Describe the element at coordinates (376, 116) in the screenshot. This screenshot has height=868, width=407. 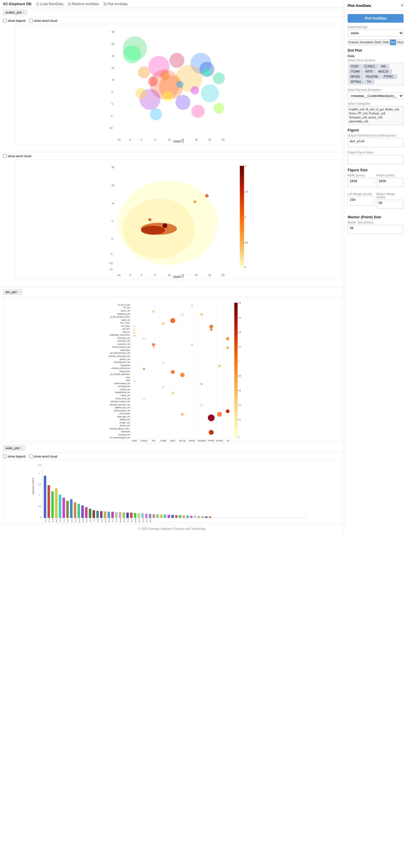
I see `categories-box: Kupffer_cell, M_cell_of_gut, Muller_cell…` at that location.